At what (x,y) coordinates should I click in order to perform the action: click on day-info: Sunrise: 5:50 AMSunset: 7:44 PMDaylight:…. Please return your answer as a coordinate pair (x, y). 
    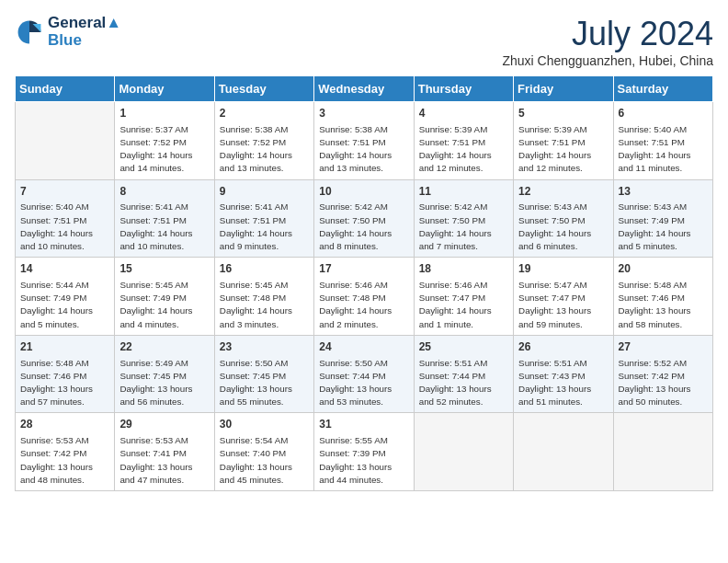
    Looking at the image, I should click on (364, 383).